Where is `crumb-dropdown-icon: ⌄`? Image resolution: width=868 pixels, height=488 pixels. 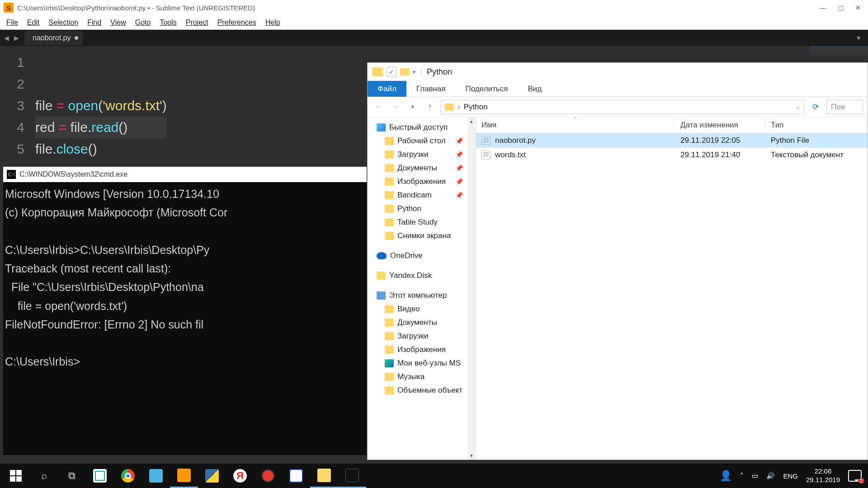
crumb-dropdown-icon: ⌄ is located at coordinates (798, 107).